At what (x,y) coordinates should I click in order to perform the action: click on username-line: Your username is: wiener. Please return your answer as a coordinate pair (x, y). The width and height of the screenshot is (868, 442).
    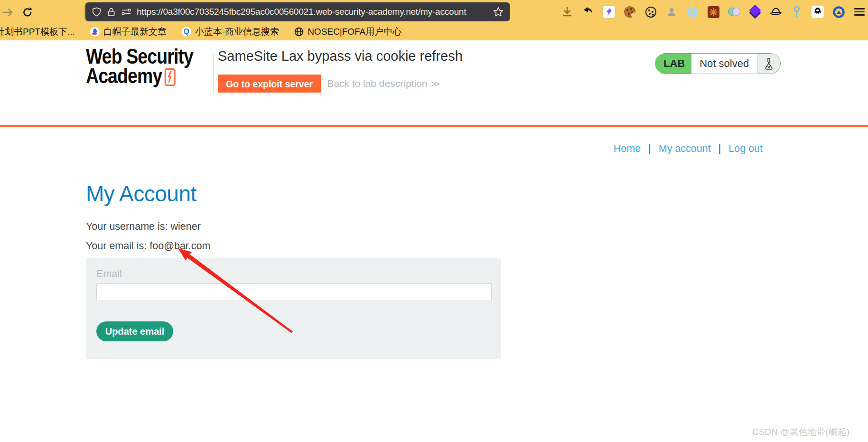
    Looking at the image, I should click on (143, 227).